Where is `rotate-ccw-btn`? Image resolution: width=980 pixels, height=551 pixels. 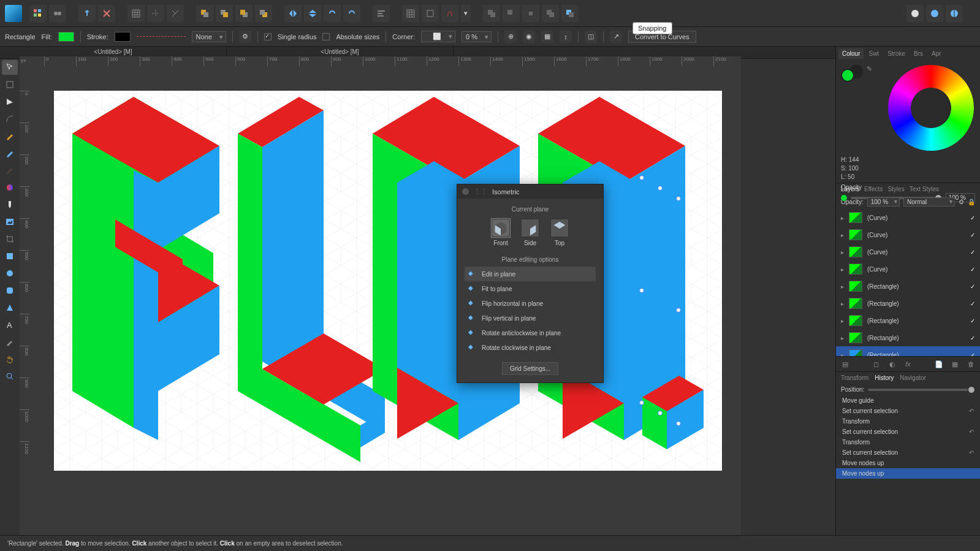 rotate-ccw-btn is located at coordinates (332, 13).